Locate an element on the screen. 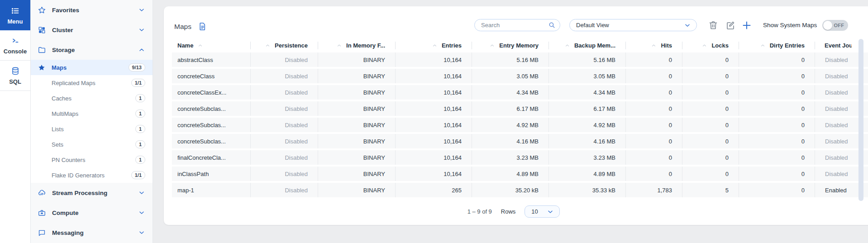 Image resolution: width=868 pixels, height=243 pixels. view-select: Default View is located at coordinates (633, 25).